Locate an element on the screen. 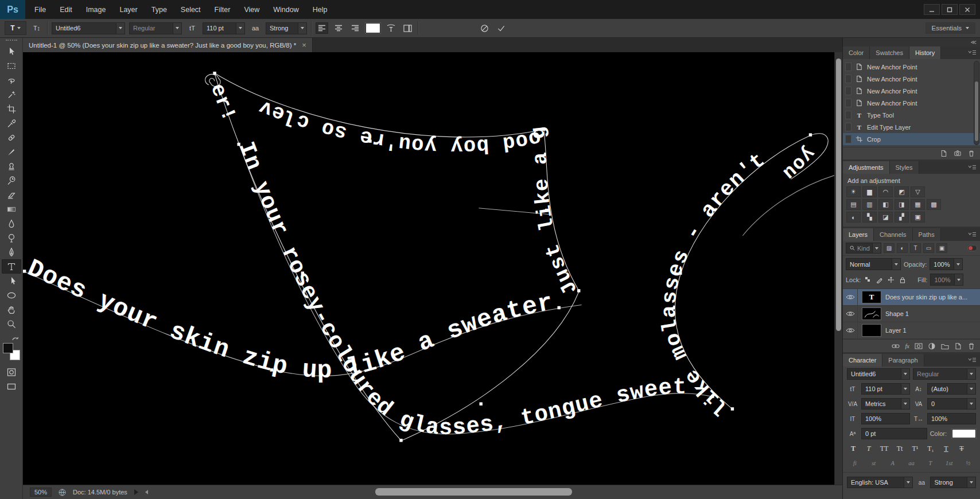  gradient-tool is located at coordinates (11, 209).